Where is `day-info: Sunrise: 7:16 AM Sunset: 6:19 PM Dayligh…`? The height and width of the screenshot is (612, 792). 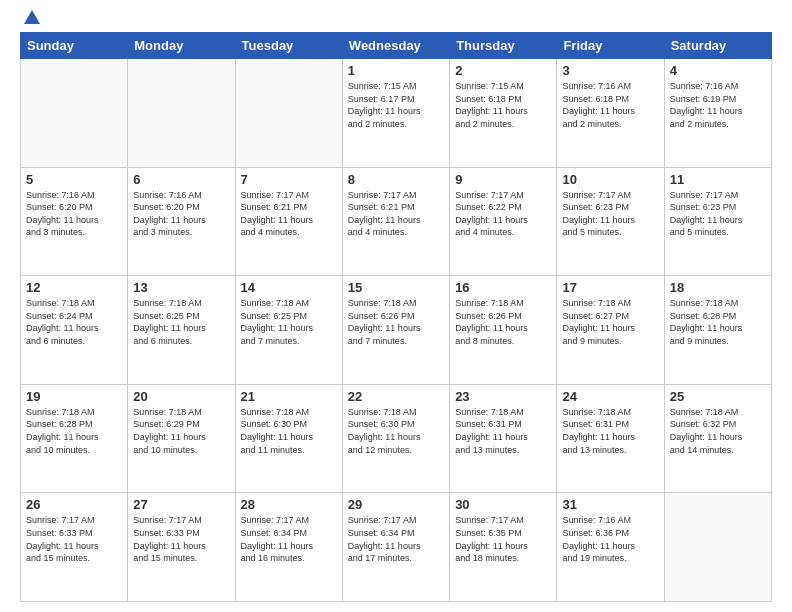
day-info: Sunrise: 7:16 AM Sunset: 6:19 PM Dayligh… is located at coordinates (718, 105).